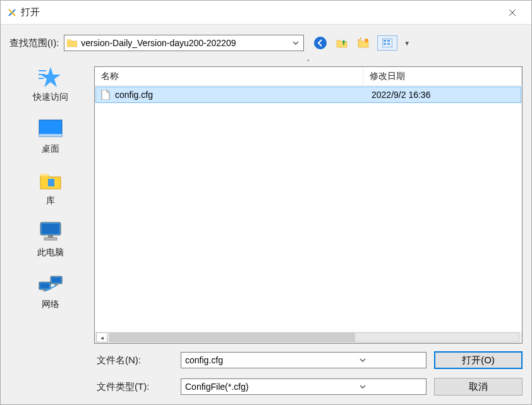  Describe the element at coordinates (512, 13) in the screenshot. I see `close-icon` at that location.